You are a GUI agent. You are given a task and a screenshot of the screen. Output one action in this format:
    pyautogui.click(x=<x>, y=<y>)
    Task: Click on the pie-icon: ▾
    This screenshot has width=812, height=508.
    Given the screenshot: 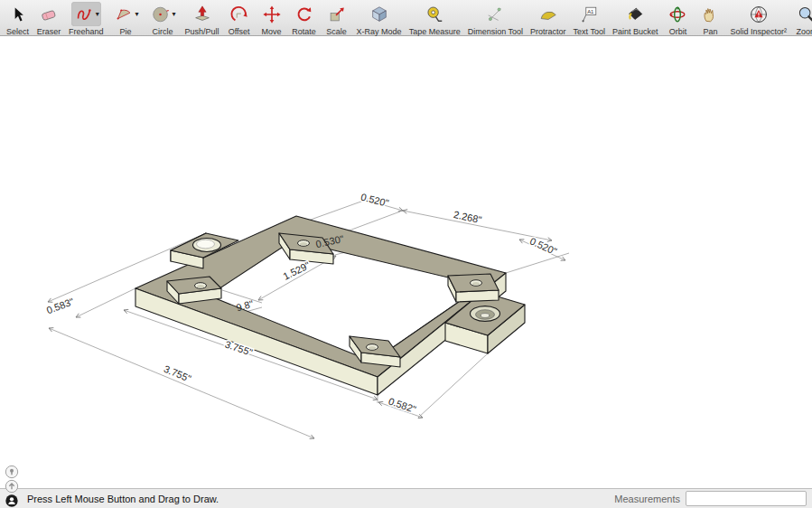 What is the action you would take?
    pyautogui.click(x=126, y=14)
    